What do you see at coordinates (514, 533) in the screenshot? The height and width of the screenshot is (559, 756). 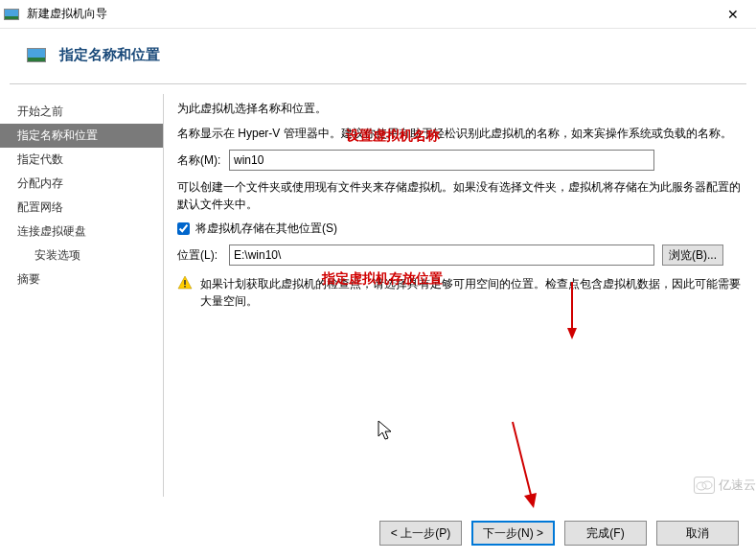 I see `next-button: 下一步(N) >` at bounding box center [514, 533].